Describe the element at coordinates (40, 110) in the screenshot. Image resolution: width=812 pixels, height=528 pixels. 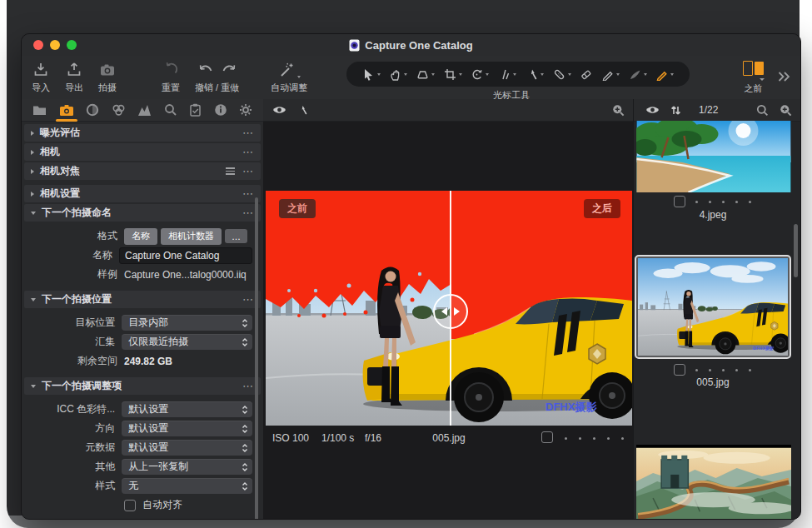
I see `tab-library-folder-icon` at that location.